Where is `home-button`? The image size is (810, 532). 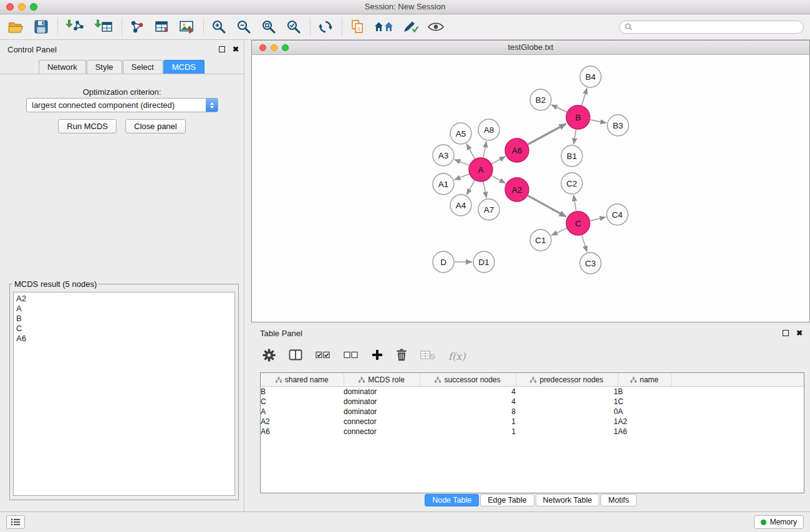
home-button is located at coordinates (384, 27).